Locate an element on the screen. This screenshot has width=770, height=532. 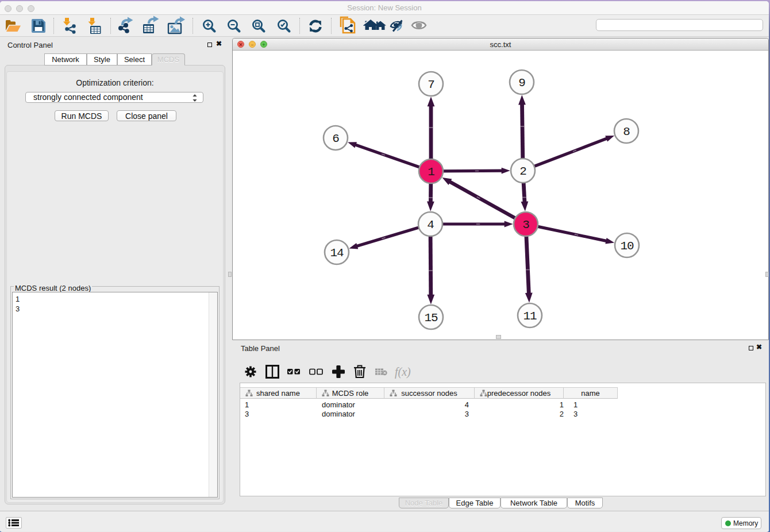
svg-text: 8 is located at coordinates (626, 132).